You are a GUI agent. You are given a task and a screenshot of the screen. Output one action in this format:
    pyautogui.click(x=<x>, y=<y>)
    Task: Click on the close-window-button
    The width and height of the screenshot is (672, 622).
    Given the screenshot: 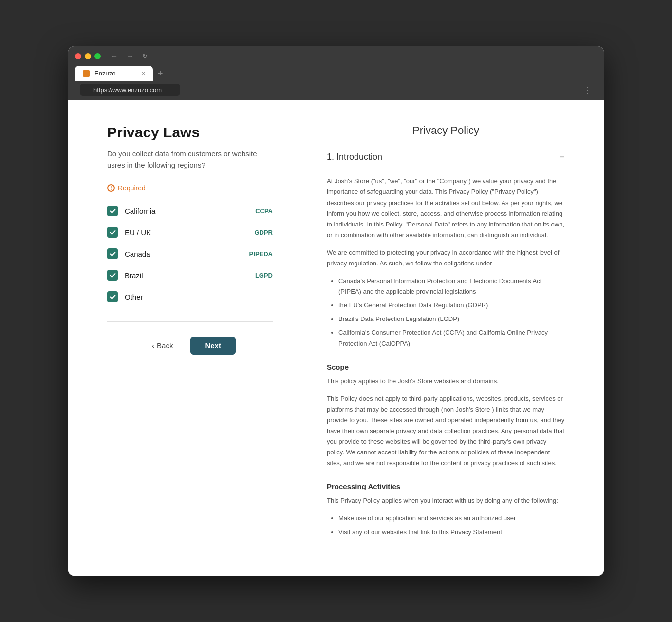 What is the action you would take?
    pyautogui.click(x=78, y=57)
    